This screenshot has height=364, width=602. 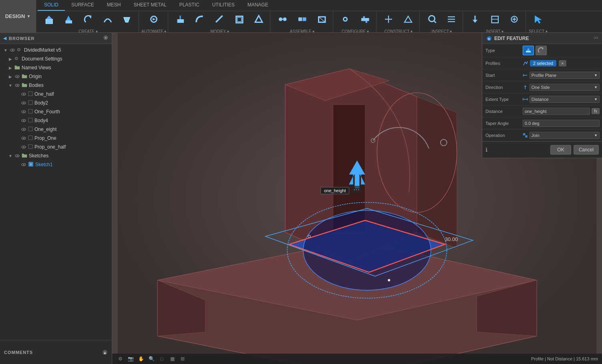 I want to click on tree-expand-sketches: ▼, so click(x=10, y=156).